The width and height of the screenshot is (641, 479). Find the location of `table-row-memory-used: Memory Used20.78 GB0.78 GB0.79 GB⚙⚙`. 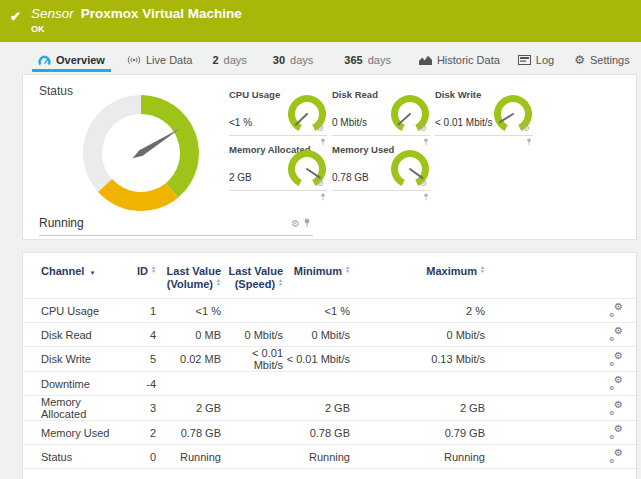

table-row-memory-used: Memory Used20.78 GB0.78 GB0.79 GB⚙⚙ is located at coordinates (330, 433).